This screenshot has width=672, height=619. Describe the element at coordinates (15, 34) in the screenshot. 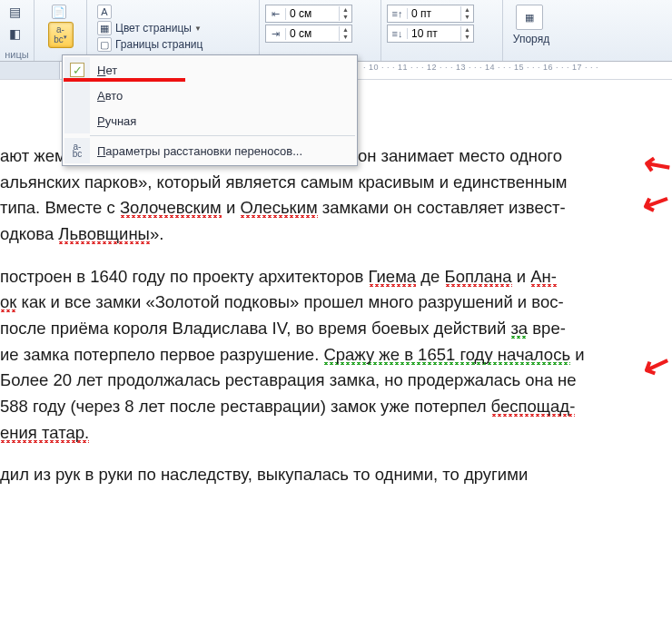

I see `generic-icon: ◧` at that location.